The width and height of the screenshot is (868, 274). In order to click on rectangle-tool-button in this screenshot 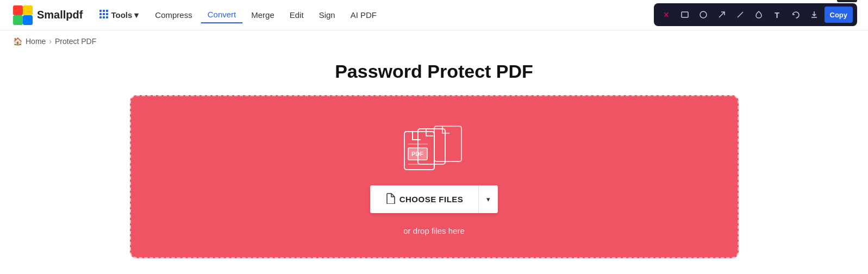, I will do `click(685, 15)`.